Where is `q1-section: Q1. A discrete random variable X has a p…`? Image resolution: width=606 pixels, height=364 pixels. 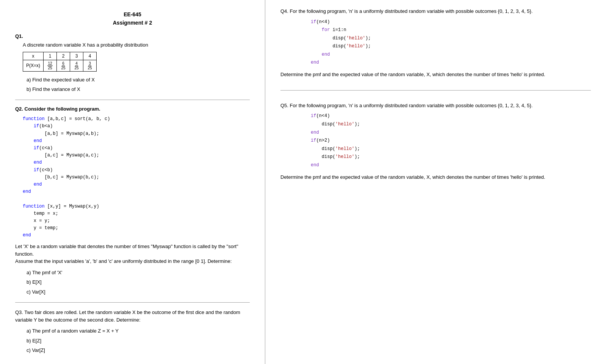
q1-section: Q1. A discrete random variable X has a p… is located at coordinates (133, 64).